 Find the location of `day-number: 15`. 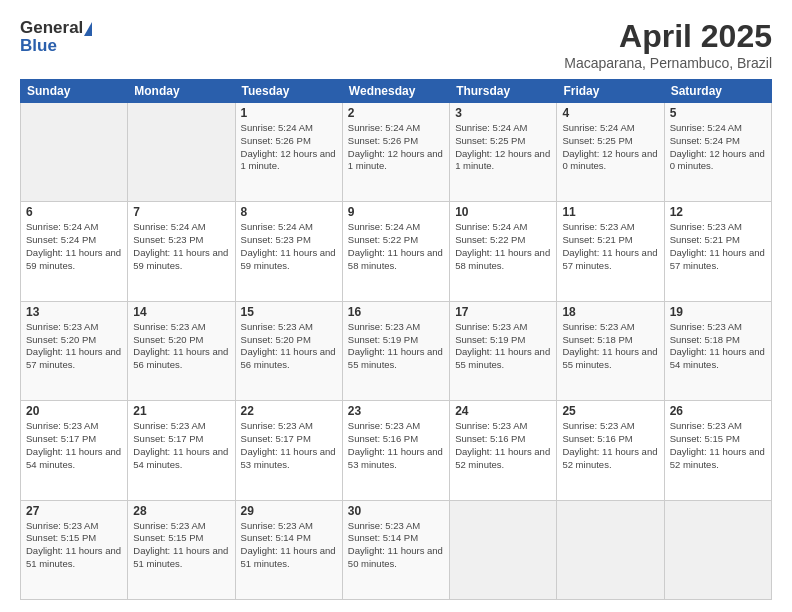

day-number: 15 is located at coordinates (289, 312).